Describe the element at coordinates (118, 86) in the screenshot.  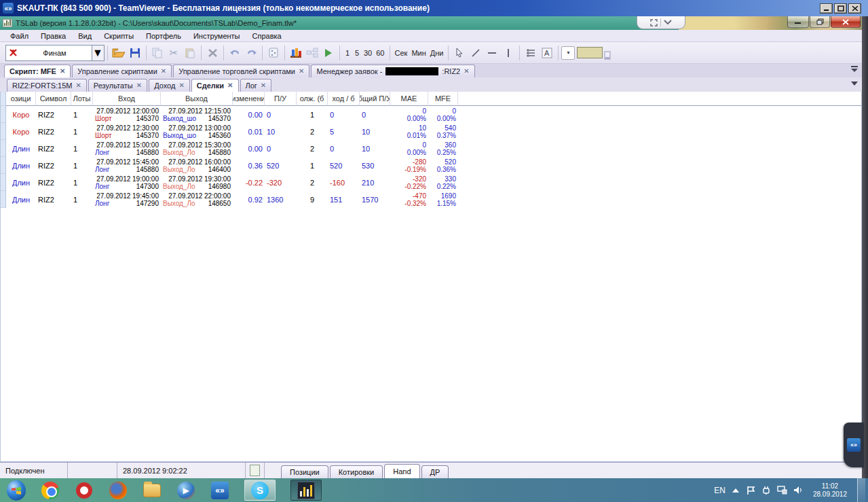
I see `sub-tab-1: Результаты✕` at that location.